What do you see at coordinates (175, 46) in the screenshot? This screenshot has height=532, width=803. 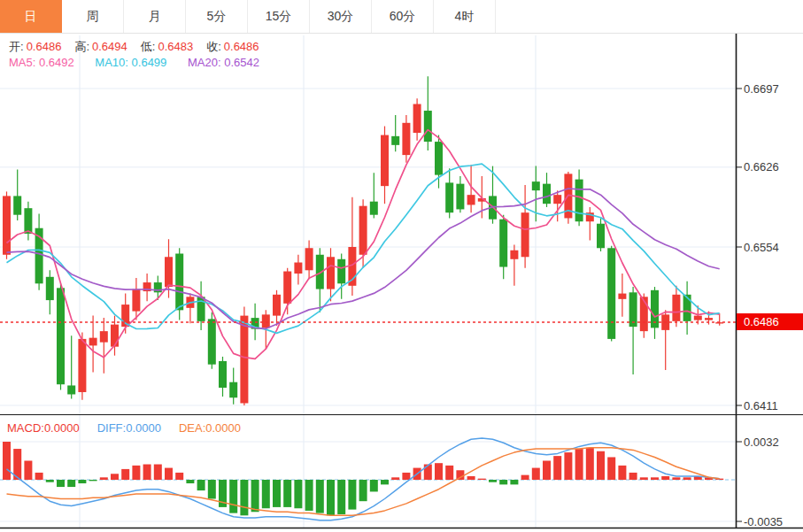 I see `low-value: 0.6483` at bounding box center [175, 46].